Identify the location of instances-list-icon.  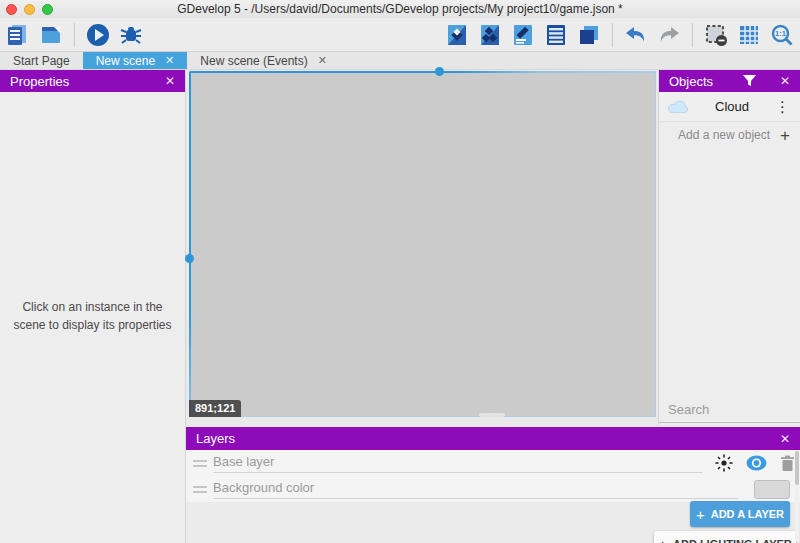
(556, 35).